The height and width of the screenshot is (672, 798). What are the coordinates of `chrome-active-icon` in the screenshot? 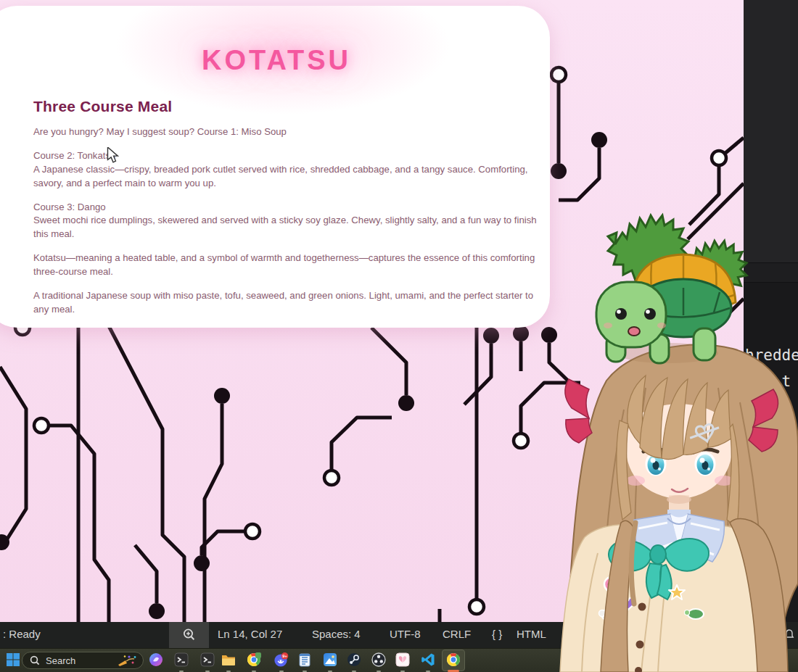 It's located at (453, 660).